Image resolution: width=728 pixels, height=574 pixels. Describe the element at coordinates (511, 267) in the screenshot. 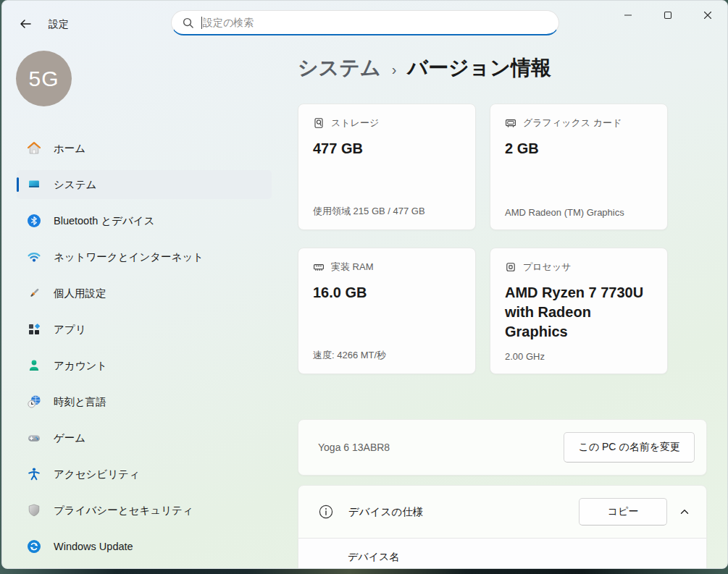

I see `cpu-icon` at that location.